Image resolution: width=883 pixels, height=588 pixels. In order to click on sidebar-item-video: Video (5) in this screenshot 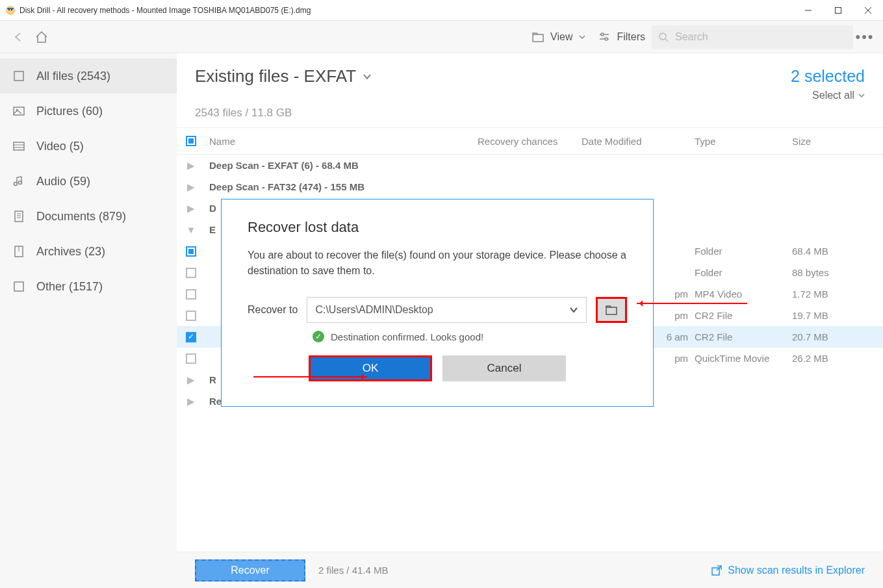, I will do `click(88, 146)`.